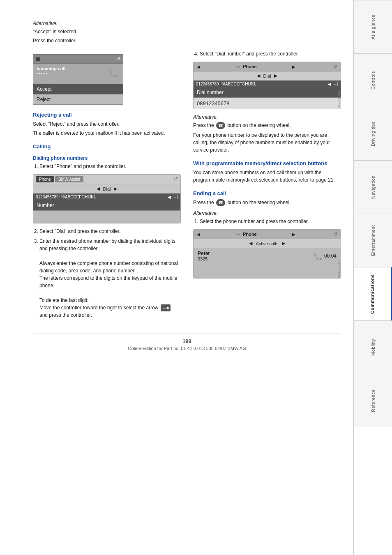  I want to click on rejecting-call-heading: Rejecting a call, so click(107, 115).